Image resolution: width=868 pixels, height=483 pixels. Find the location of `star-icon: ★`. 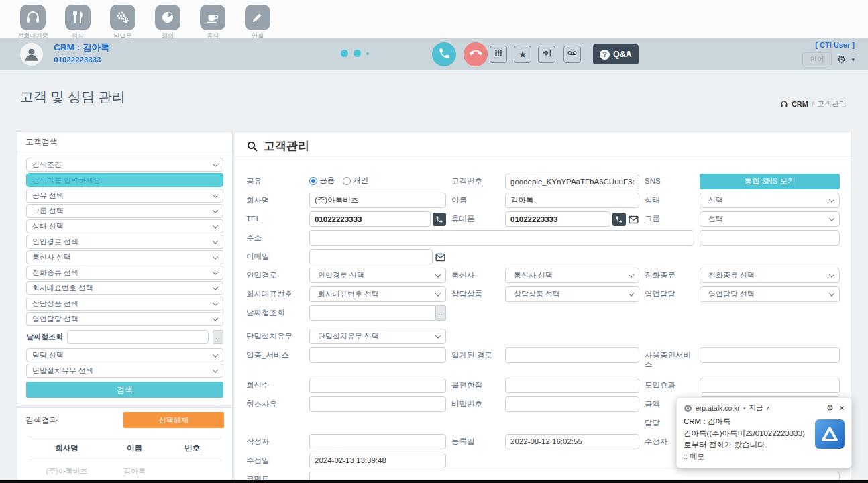

star-icon: ★ is located at coordinates (523, 54).